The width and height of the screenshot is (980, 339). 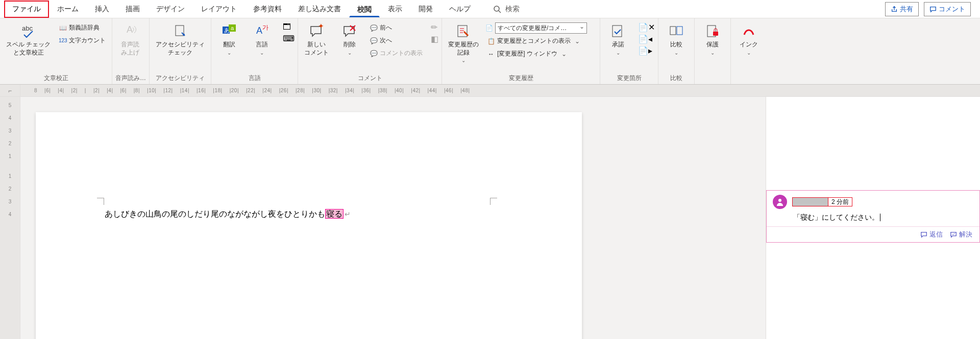 I want to click on tab-draw: 描画, so click(x=133, y=9).